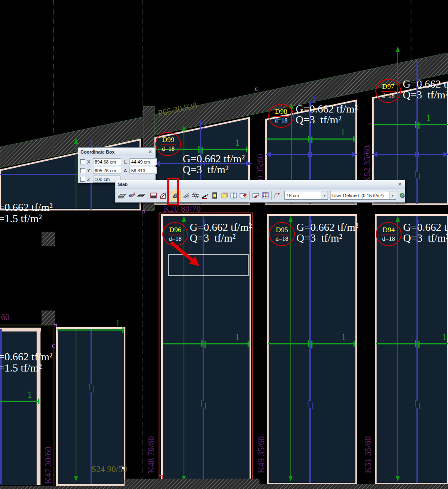  What do you see at coordinates (117, 152) in the screenshot?
I see `coordinate-box-titlebar: Coordinate Box ✕` at bounding box center [117, 152].